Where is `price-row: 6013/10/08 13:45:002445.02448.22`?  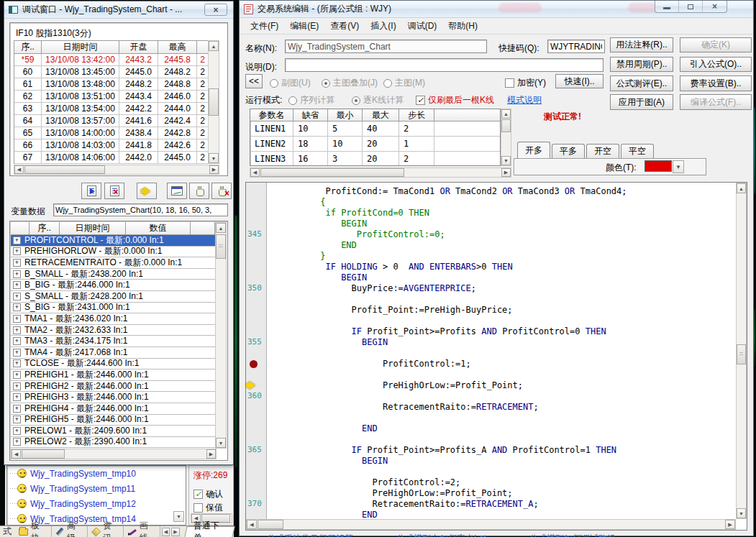 price-row: 6013/10/08 13:45:002445.02448.22 is located at coordinates (111, 72).